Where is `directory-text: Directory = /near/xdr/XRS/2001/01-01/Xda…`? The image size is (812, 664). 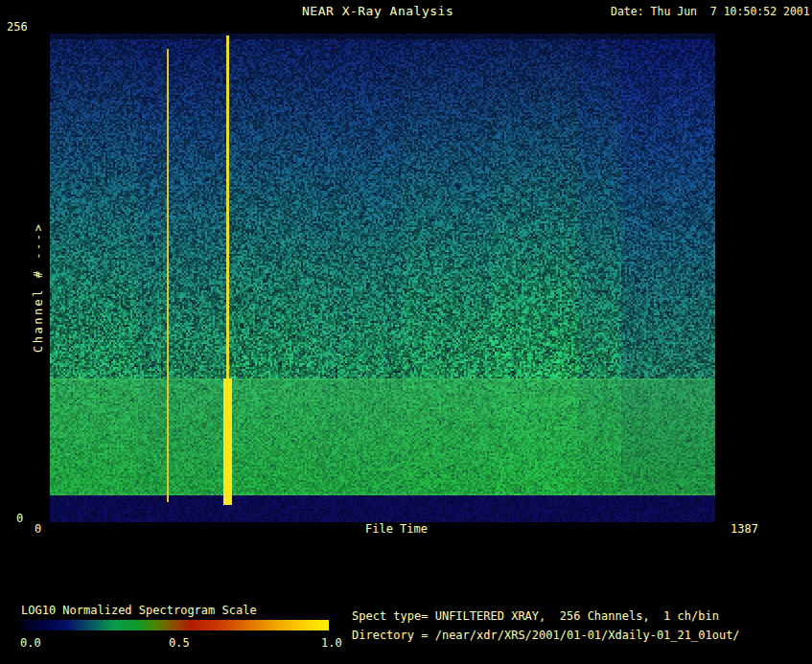
directory-text: Directory = /near/xdr/XRS/2001/01-01/Xda… is located at coordinates (546, 636).